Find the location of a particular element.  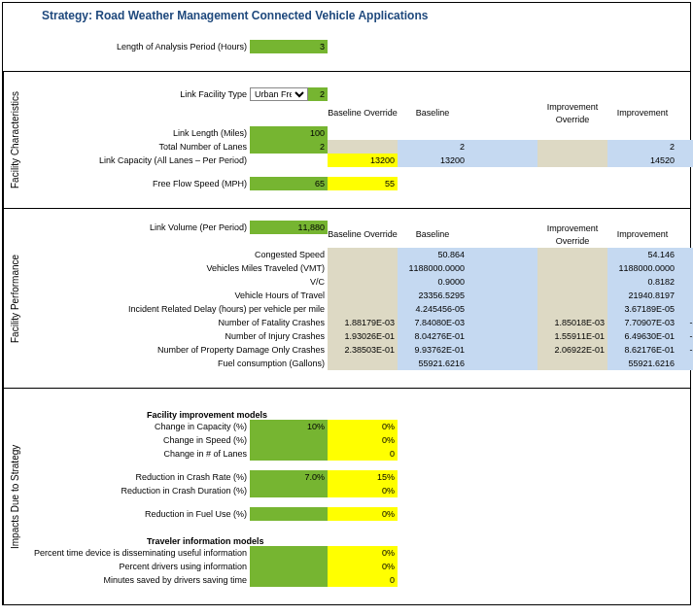

cell-baseline: 1188000.0000 is located at coordinates (433, 268).